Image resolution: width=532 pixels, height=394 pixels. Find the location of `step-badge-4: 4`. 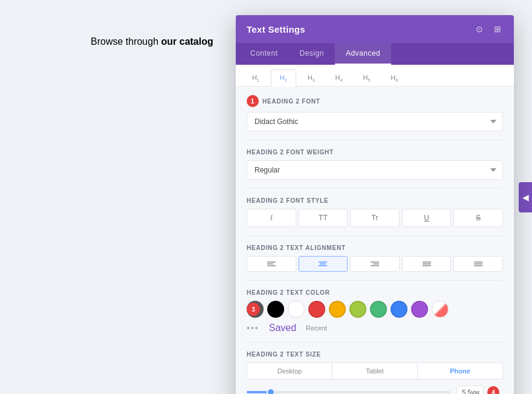

step-badge-4: 4 is located at coordinates (493, 390).